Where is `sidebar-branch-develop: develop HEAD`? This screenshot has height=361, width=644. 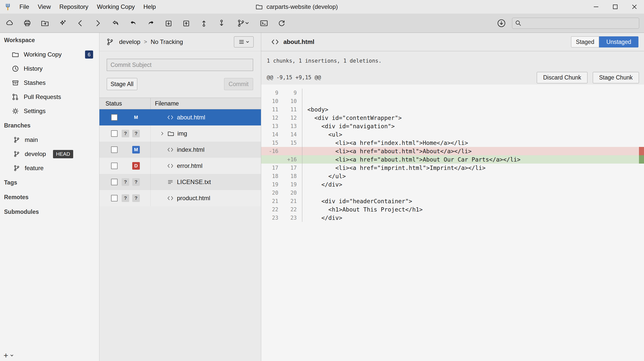 sidebar-branch-develop: develop HEAD is located at coordinates (49, 154).